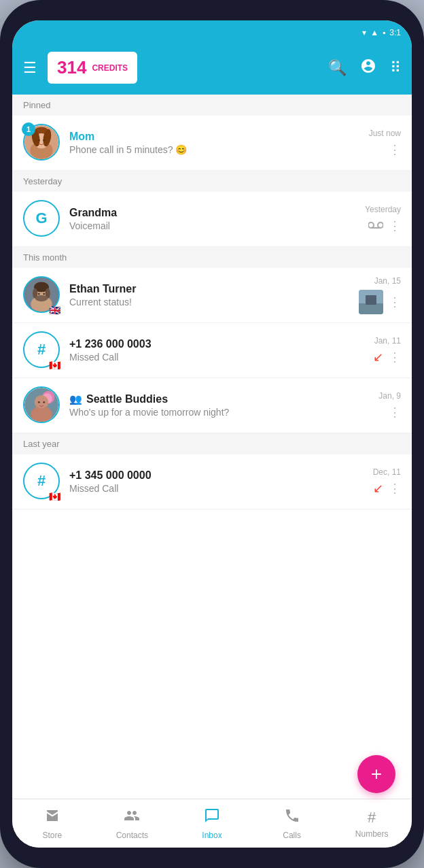 This screenshot has width=424, height=868. I want to click on inbox-nav-icon, so click(212, 818).